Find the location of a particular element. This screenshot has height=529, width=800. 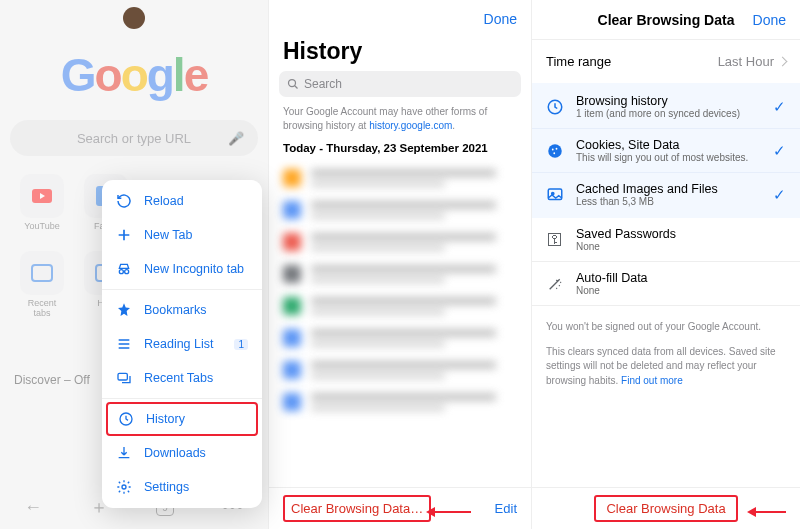

menu-recenttabs: Recent Tabs is located at coordinates (182, 378).